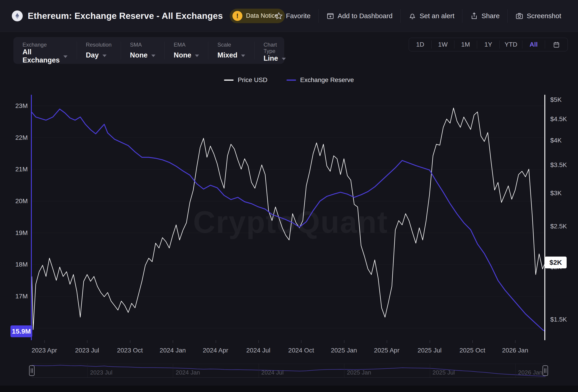  Describe the element at coordinates (101, 373) in the screenshot. I see `navigator-tick: 2023 Jul` at that location.